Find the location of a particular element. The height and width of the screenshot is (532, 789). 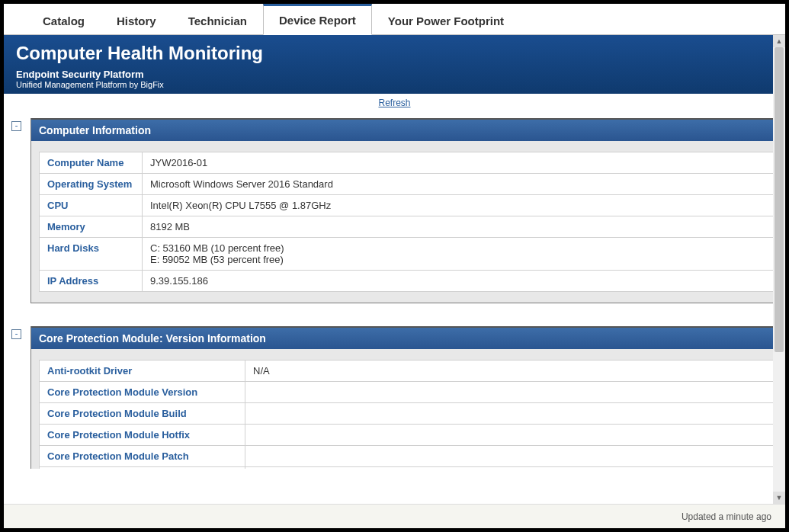

panel-header: Core Protection Module: Version Informat… is located at coordinates (407, 338).